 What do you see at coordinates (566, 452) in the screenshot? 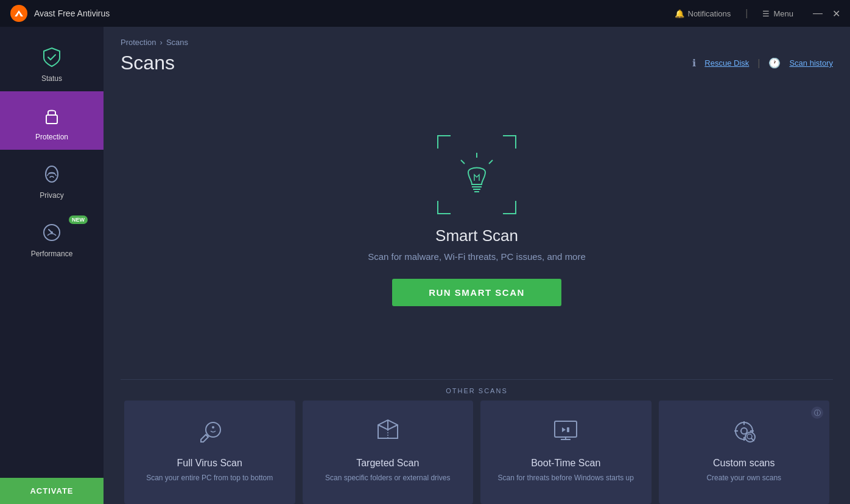
I see `boot-time-scan-card: Boot-Time Scan Scan for threats before W…` at bounding box center [566, 452].